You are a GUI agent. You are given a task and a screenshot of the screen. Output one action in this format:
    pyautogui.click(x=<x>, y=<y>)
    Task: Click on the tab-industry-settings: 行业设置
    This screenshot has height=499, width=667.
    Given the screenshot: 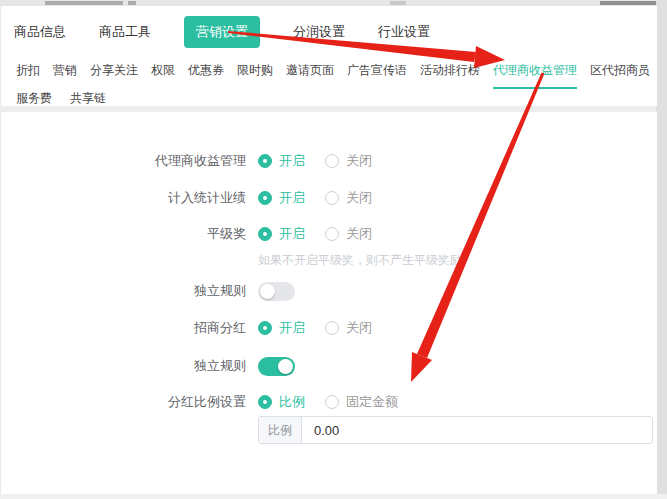 What is the action you would take?
    pyautogui.click(x=404, y=32)
    